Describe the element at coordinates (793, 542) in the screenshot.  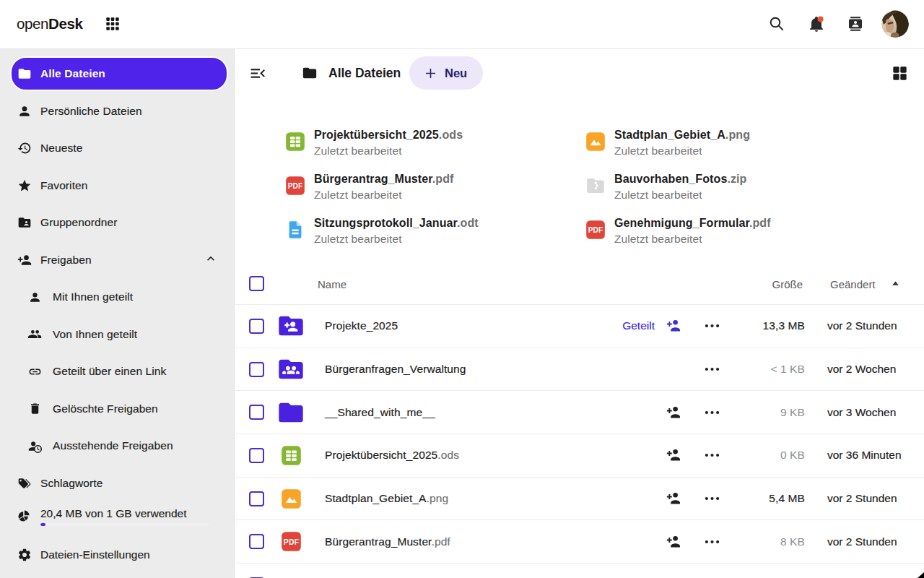
I see `file-size: 8 KB` at that location.